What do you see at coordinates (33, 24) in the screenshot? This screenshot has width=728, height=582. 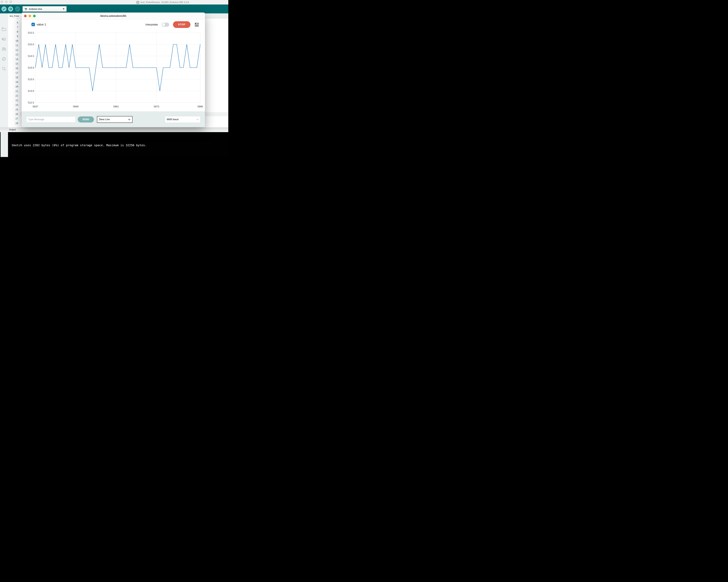 I see `value1-checkbox` at bounding box center [33, 24].